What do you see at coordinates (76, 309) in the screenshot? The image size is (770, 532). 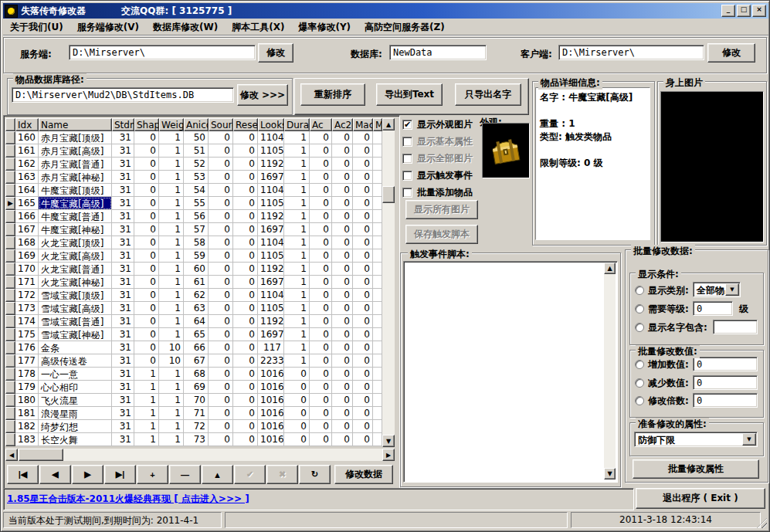 I see `grid-cell: 雪域宝藏[高级]` at bounding box center [76, 309].